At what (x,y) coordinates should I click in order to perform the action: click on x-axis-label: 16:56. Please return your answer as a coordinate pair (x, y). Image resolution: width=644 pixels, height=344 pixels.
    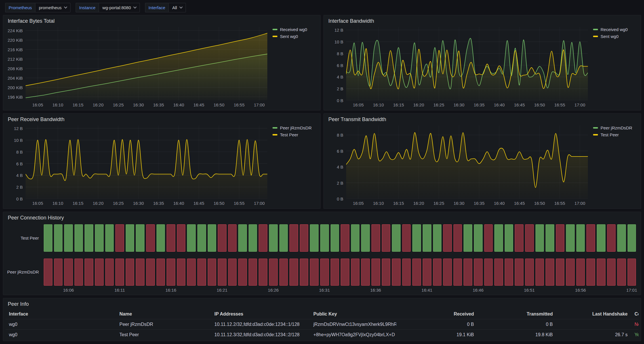
    Looking at the image, I should click on (581, 290).